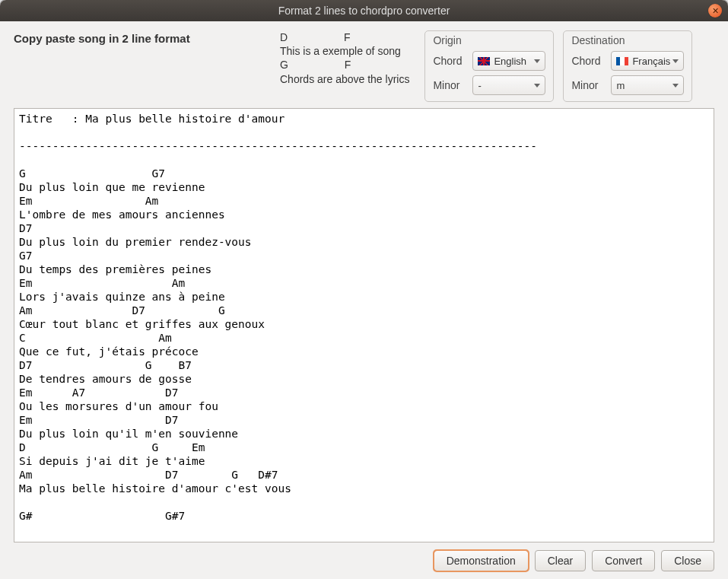 The width and height of the screenshot is (728, 579). What do you see at coordinates (628, 40) in the screenshot?
I see `destination-title: Destination` at bounding box center [628, 40].